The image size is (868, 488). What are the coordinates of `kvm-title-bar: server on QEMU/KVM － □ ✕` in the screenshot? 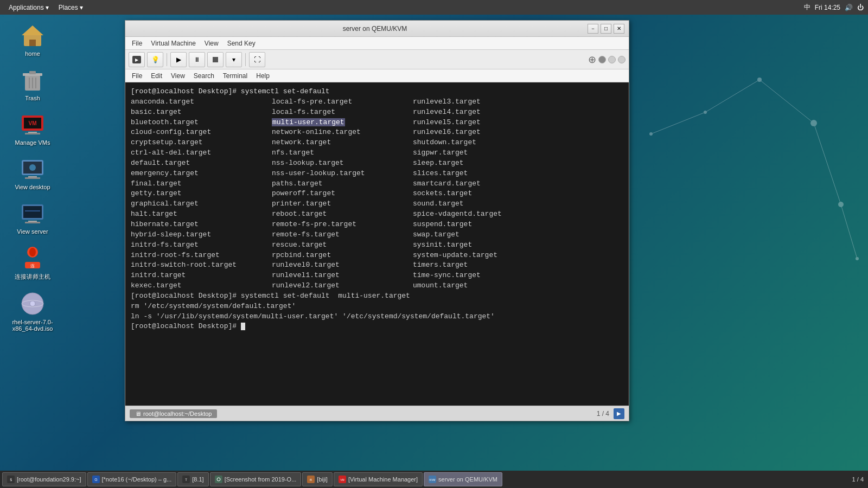 It's located at (377, 29).